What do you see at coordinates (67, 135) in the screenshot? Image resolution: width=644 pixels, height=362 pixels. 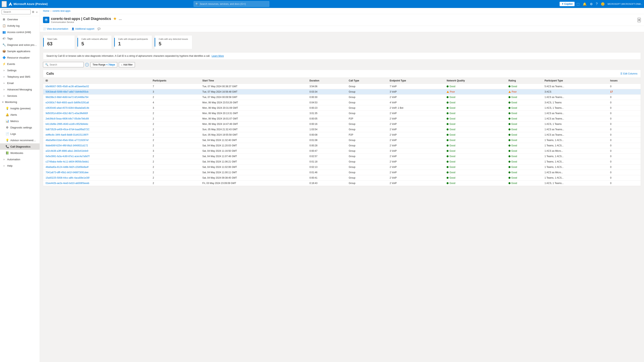 I see `call-id-link: ebffbc8c-34f4-4ae8-8dd8-01d41511997f` at bounding box center [67, 135].